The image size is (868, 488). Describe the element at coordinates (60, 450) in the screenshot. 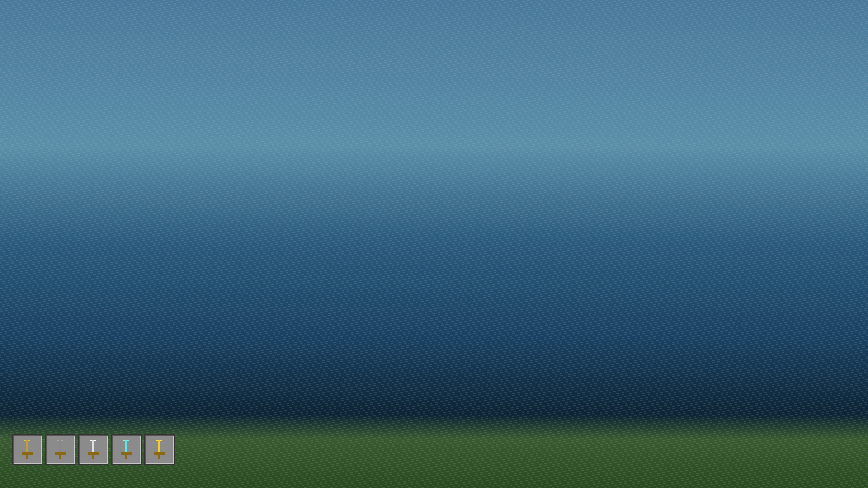

I see `slot-stone-sword` at that location.